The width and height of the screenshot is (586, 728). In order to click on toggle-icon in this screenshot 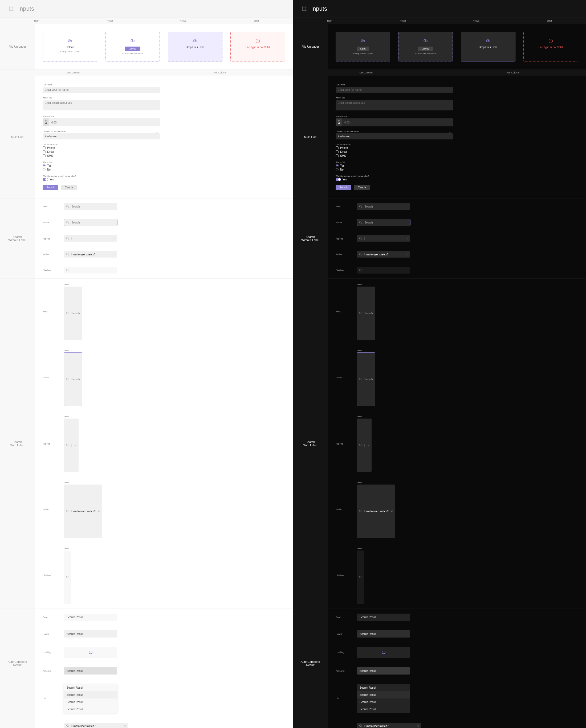, I will do `click(338, 180)`.